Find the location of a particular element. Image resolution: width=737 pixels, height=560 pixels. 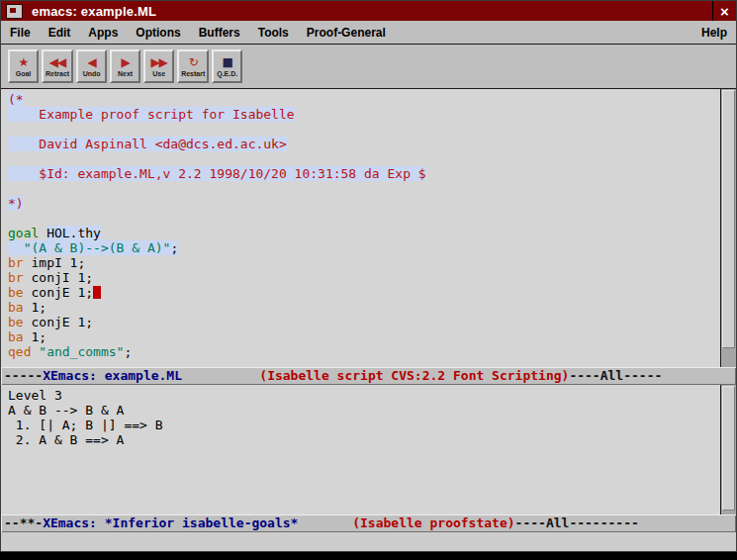

menu-item-tools: Tools is located at coordinates (273, 33).